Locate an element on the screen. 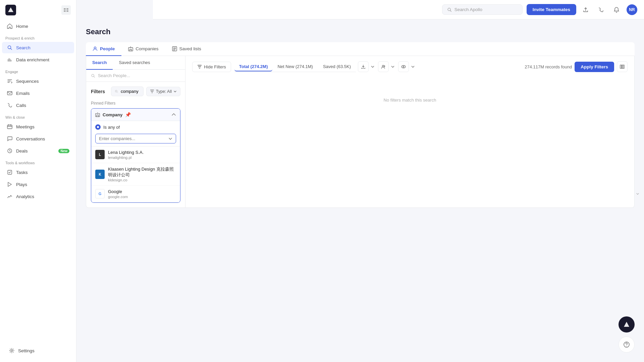  sidebar-item-label: Home is located at coordinates (22, 26).